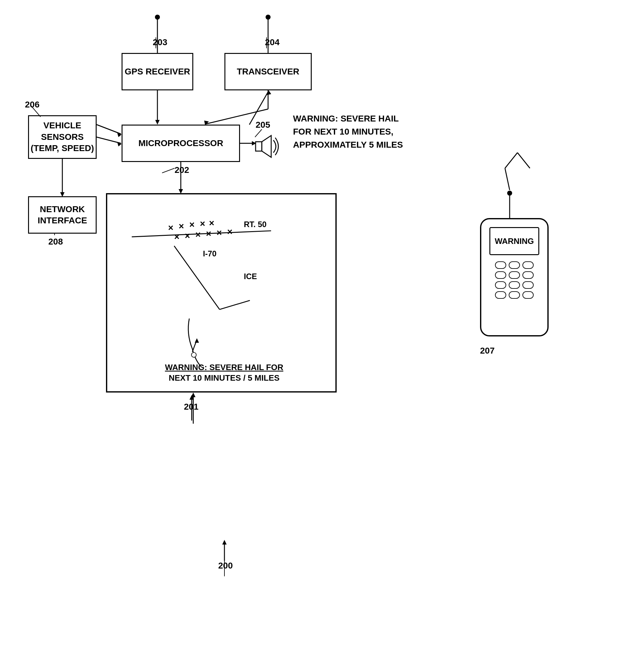  What do you see at coordinates (268, 72) in the screenshot?
I see `transceiver-box: TRANSCEIVER` at bounding box center [268, 72].